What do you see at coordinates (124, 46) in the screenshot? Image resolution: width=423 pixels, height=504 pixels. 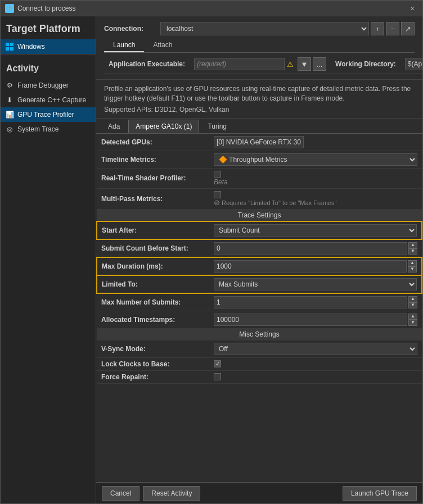 I see `tab-launch: Launch` at bounding box center [124, 46].